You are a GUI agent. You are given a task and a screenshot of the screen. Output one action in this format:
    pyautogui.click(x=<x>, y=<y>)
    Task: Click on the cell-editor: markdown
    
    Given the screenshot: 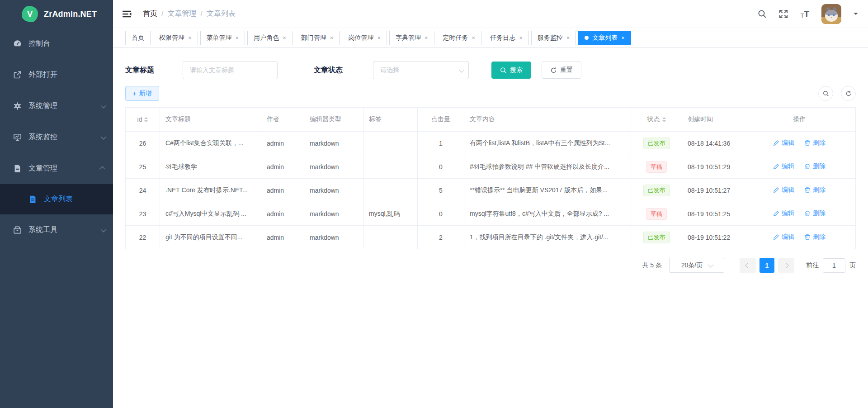 What is the action you would take?
    pyautogui.click(x=334, y=167)
    